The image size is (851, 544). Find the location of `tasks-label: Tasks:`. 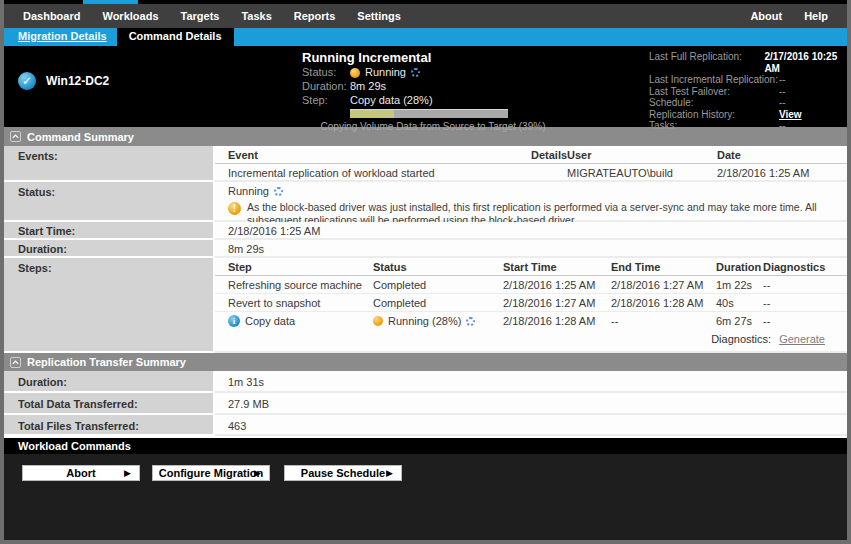

tasks-label: Tasks: is located at coordinates (714, 126).